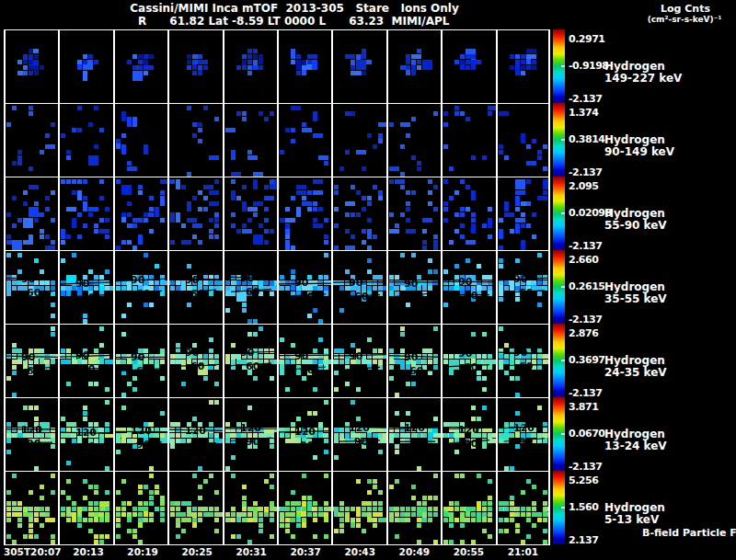 Image resolution: width=736 pixels, height=560 pixels. I want to click on row-sidebar: 0.2971 -0.9198 -2.137 Hydrogen 149-227 k…, so click(644, 66).